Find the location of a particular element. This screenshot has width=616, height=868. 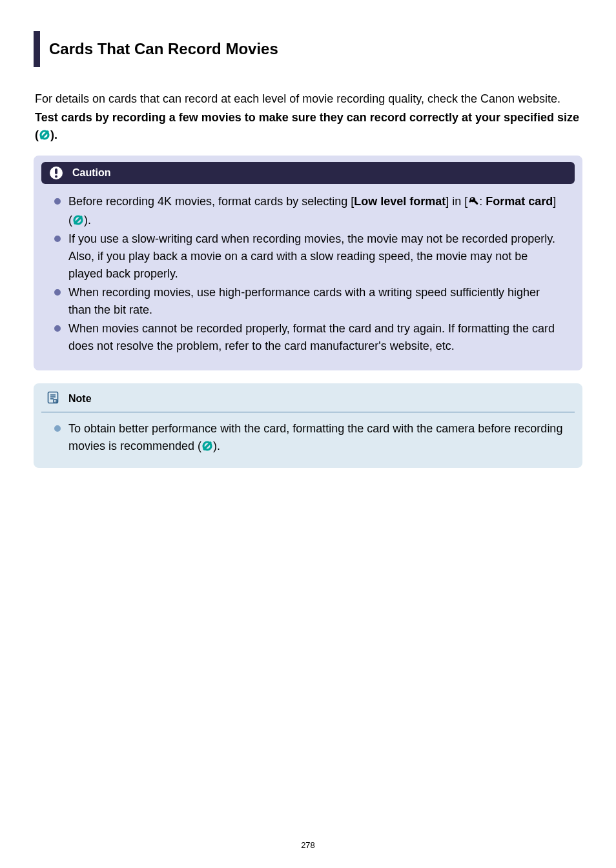

intro-bold-paragraph: Test cards by recording a few movies to … is located at coordinates (308, 126).